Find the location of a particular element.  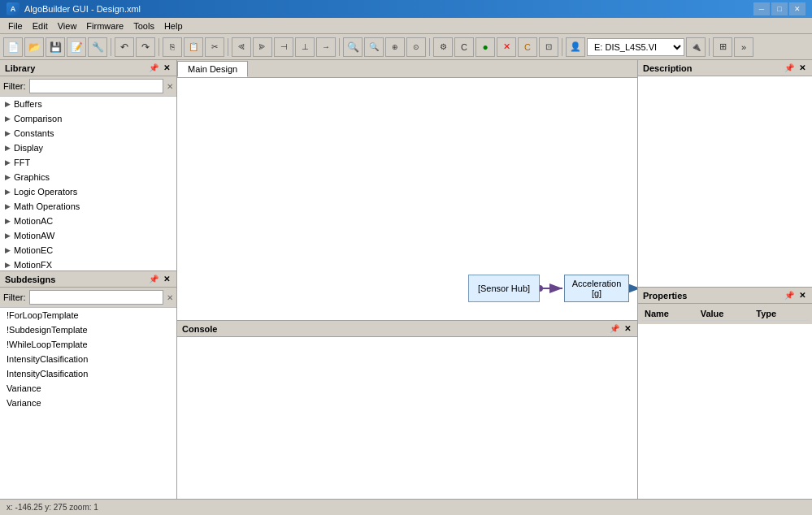

copy-button: ⎘ is located at coordinates (172, 47).